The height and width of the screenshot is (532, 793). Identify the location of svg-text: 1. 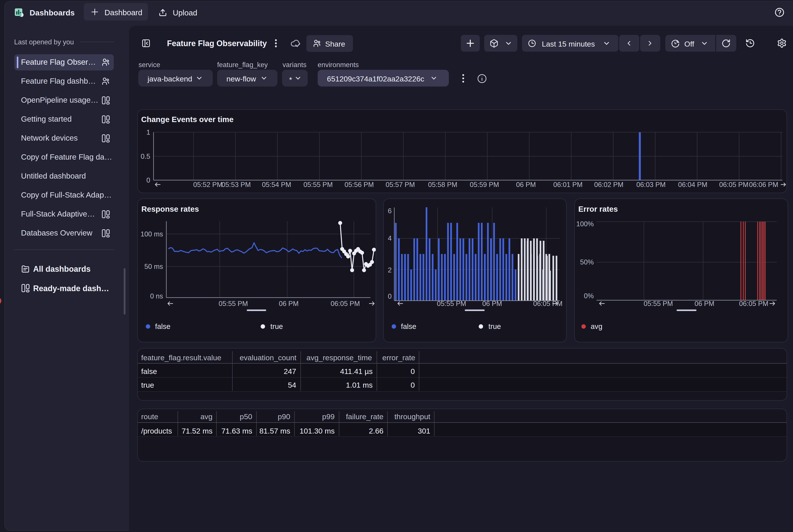
(148, 132).